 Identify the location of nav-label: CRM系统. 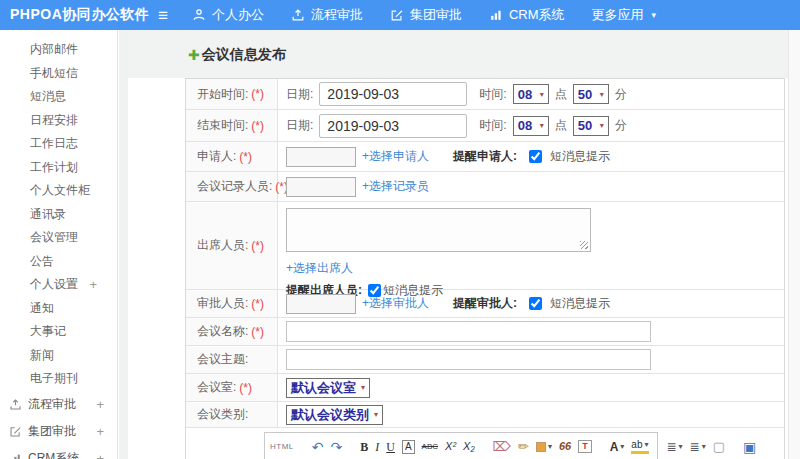
(537, 15).